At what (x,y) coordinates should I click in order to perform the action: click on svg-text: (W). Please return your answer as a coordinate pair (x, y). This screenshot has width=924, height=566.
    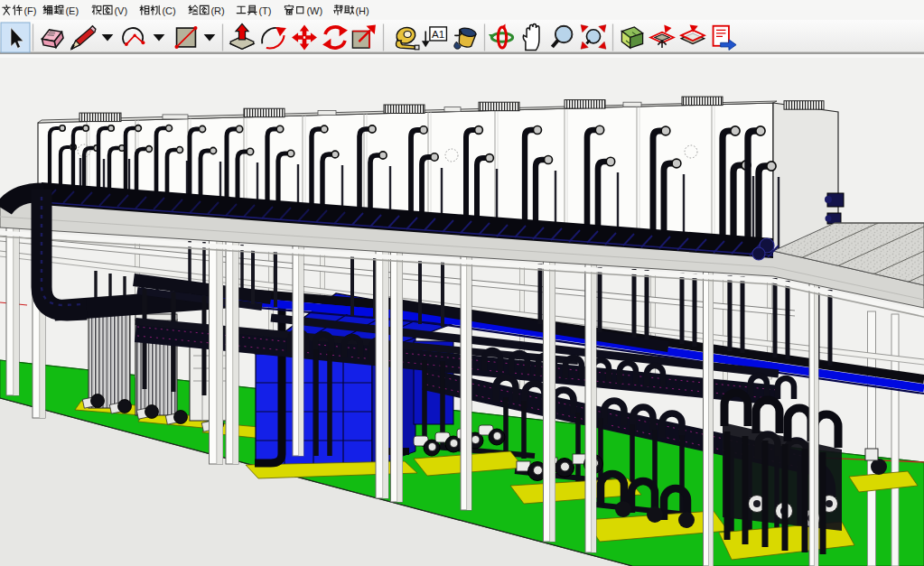
    Looking at the image, I should click on (314, 11).